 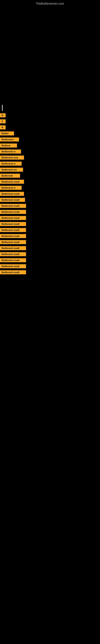 I want to click on result-item: Bottleneck res, so click(x=50, y=170).